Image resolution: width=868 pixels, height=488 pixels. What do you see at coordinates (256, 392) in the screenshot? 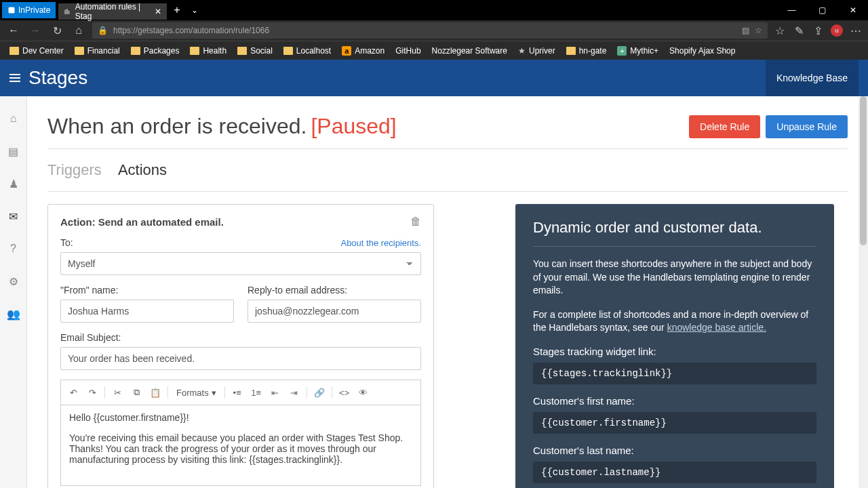
I see `number-list-icon: 1≡` at bounding box center [256, 392].